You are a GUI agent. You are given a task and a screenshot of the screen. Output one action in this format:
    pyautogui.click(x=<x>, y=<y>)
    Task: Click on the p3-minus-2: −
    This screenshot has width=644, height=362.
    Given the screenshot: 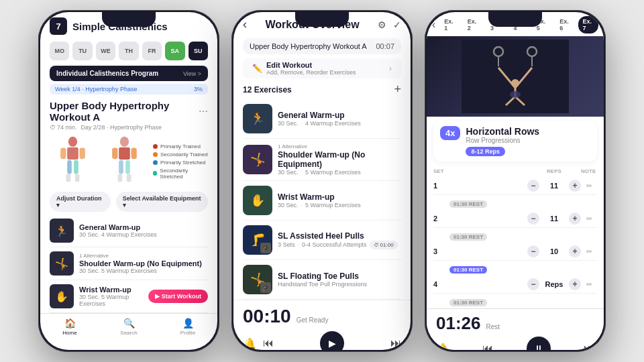 What is the action you would take?
    pyautogui.click(x=533, y=219)
    